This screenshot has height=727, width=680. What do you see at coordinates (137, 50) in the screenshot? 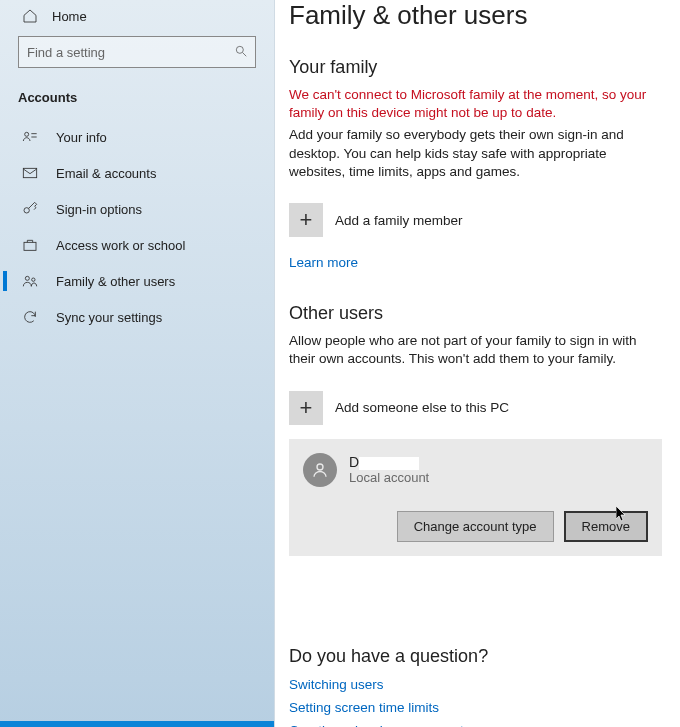
I see `search-container` at bounding box center [137, 50].